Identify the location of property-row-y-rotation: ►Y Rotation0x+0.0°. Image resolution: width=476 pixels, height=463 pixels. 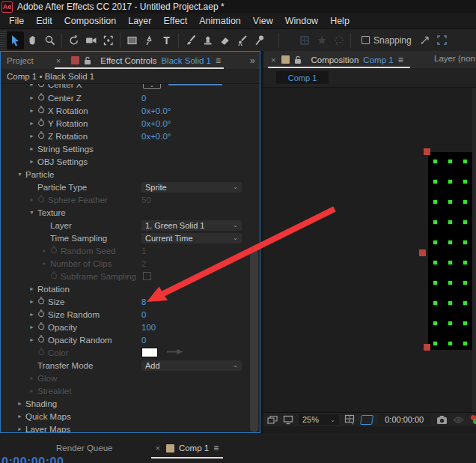
(130, 123).